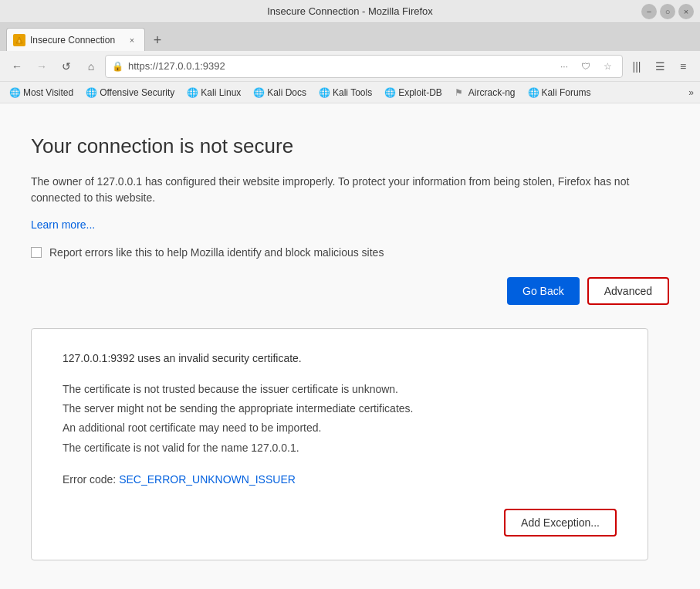 The image size is (700, 589). Describe the element at coordinates (492, 93) in the screenshot. I see `bookmark-label: Aircrack-ng` at that location.